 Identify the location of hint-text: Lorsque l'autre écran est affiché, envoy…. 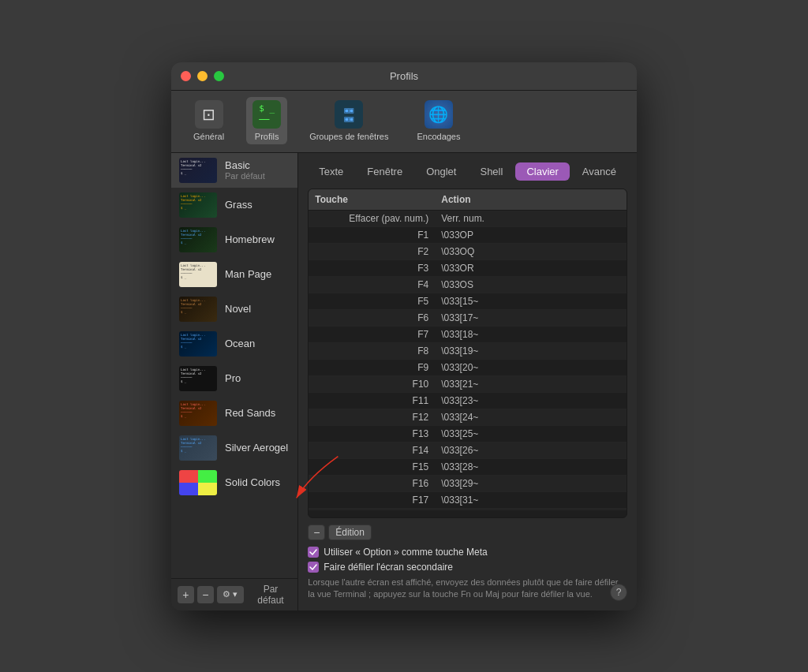
(467, 588).